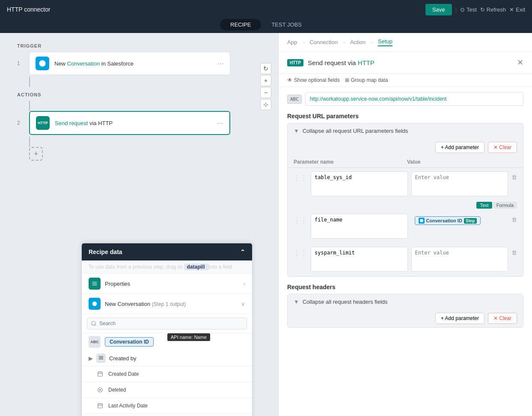 This screenshot has height=416, width=532. I want to click on properties-label: Properties, so click(174, 284).